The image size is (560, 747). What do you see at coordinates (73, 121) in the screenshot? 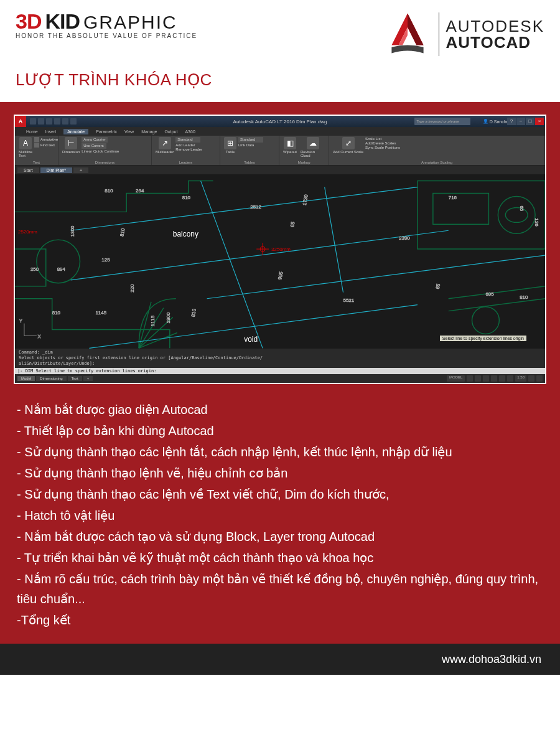
I see `qat-print-icon` at bounding box center [73, 121].